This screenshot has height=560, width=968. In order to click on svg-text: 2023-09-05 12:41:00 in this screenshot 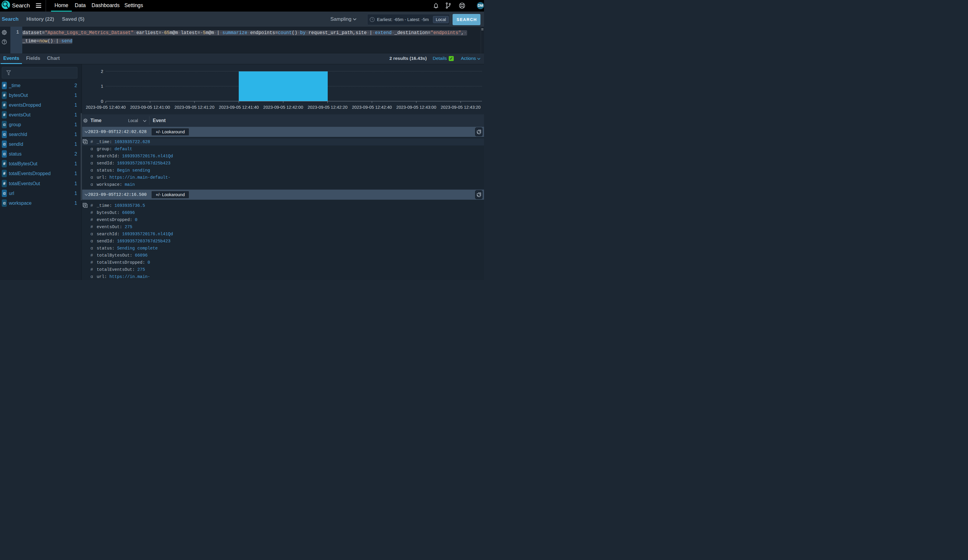, I will do `click(150, 107)`.